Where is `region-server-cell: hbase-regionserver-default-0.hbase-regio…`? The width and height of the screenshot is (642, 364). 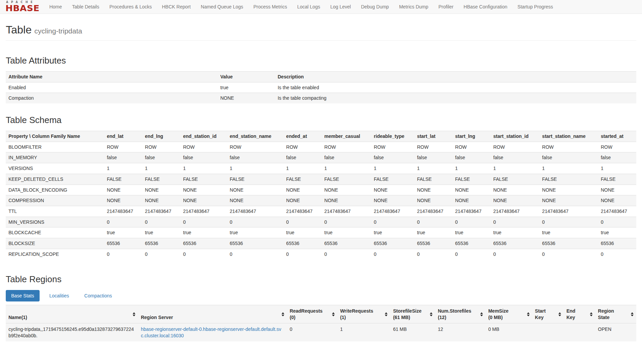 region-server-cell: hbase-regionserver-default-0.hbase-regio… is located at coordinates (213, 332).